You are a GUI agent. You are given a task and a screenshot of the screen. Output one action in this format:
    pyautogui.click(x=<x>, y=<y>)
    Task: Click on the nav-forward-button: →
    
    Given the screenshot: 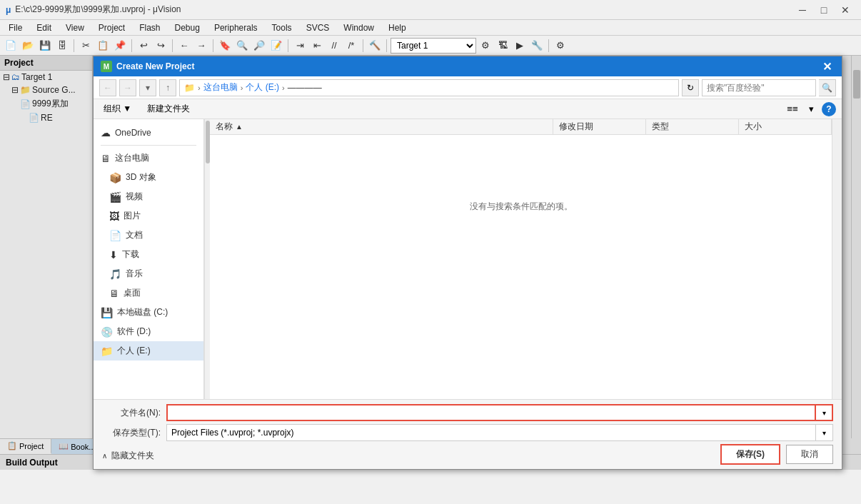 What is the action you would take?
    pyautogui.click(x=128, y=88)
    